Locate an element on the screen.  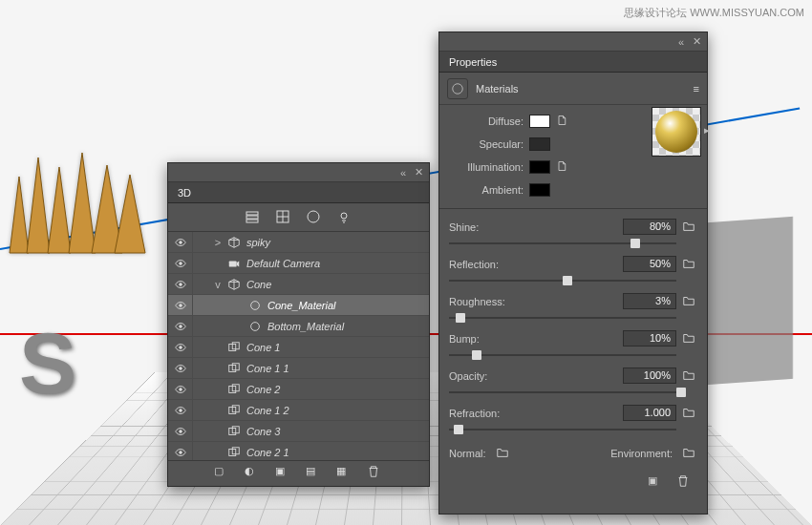
tree-row: Cone 2 is located at coordinates (298, 389).